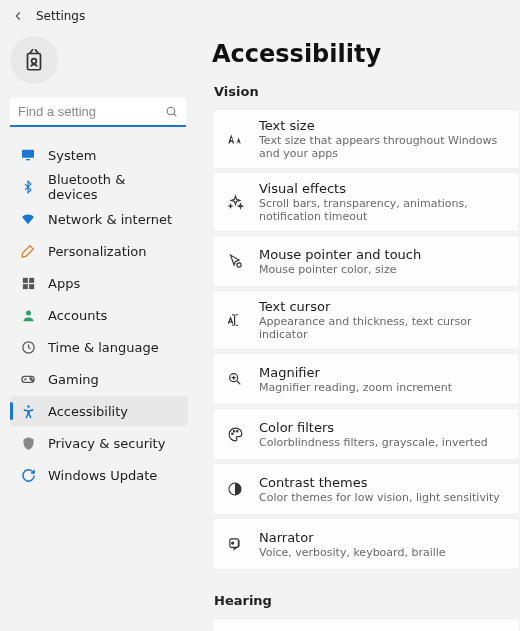 This screenshot has width=520, height=631. Describe the element at coordinates (78, 316) in the screenshot. I see `sidebar-item-label: Accounts` at that location.